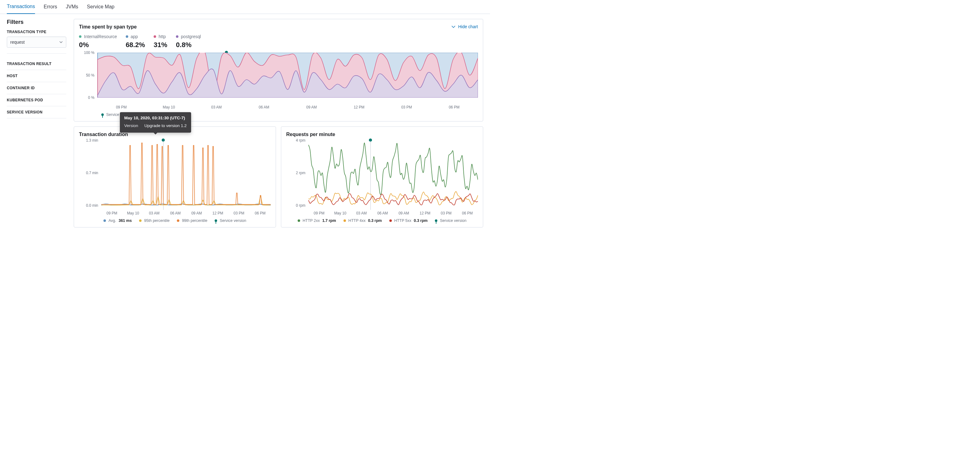  Describe the element at coordinates (135, 45) in the screenshot. I see `legend-value: 68.2%` at that location.